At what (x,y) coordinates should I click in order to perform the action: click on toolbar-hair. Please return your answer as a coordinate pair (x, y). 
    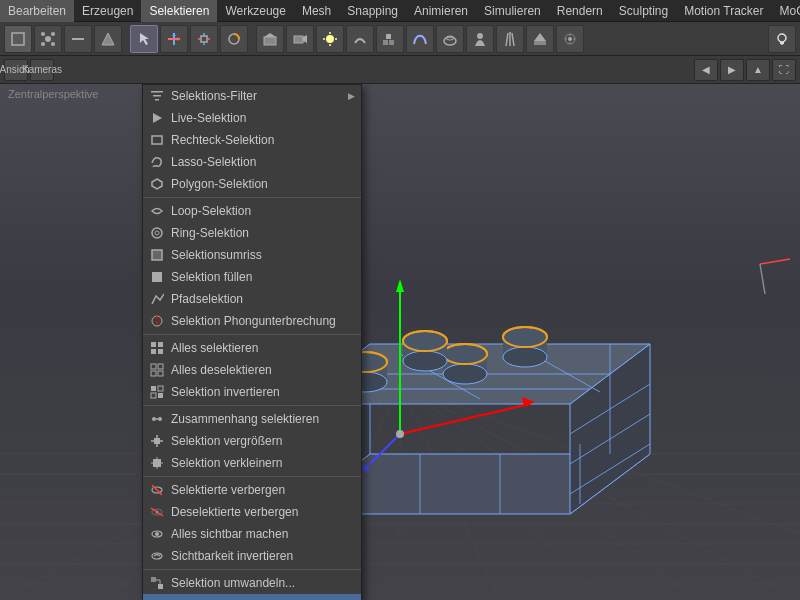
    Looking at the image, I should click on (510, 39).